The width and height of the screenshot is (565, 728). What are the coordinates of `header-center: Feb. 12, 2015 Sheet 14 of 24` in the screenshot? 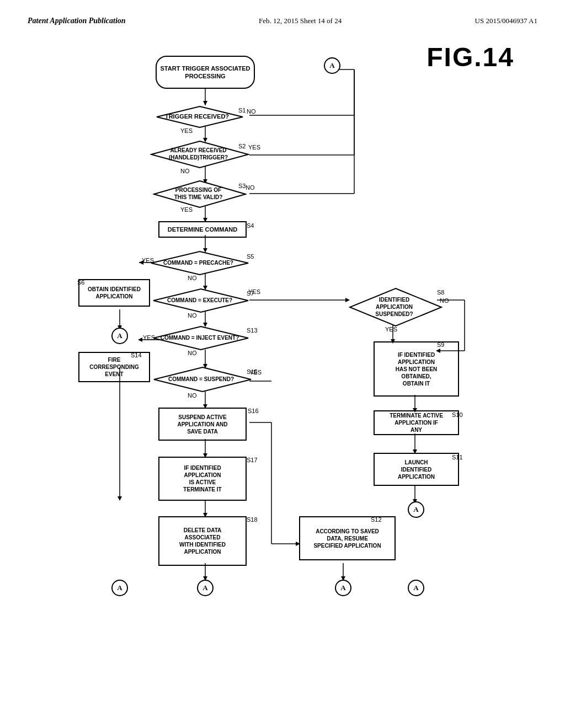 It's located at (300, 21).